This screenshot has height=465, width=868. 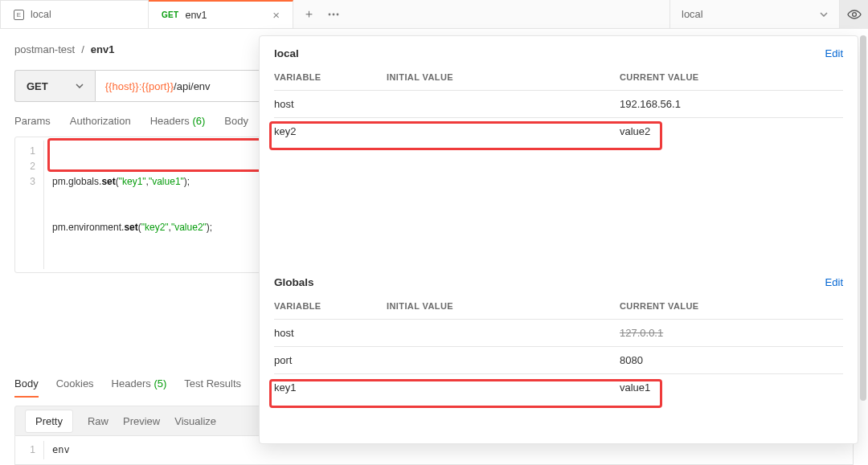 What do you see at coordinates (61, 450) in the screenshot?
I see `resp-code: env` at bounding box center [61, 450].